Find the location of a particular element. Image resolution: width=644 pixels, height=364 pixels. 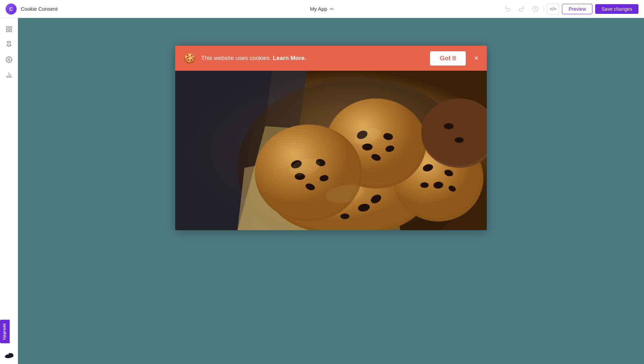

app-name: My App is located at coordinates (319, 9).